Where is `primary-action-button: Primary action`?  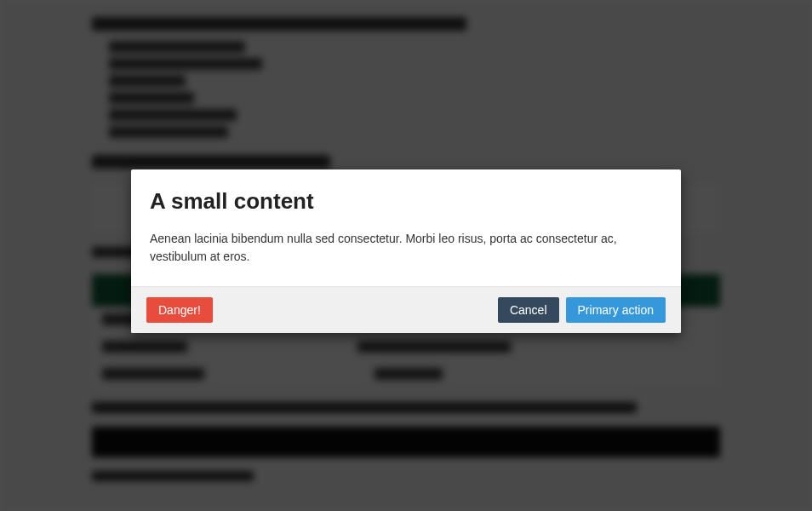
primary-action-button: Primary action is located at coordinates (616, 310).